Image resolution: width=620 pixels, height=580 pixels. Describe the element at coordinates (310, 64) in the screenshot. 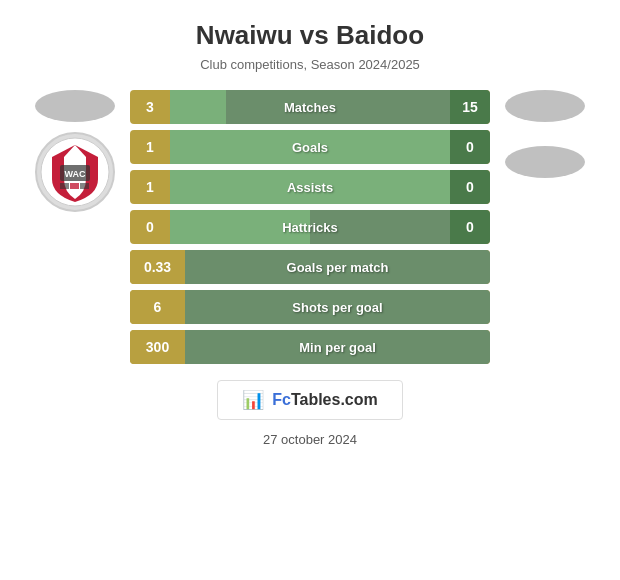

I see `page-subtitle: Club competitions, Season 2024/2025` at that location.